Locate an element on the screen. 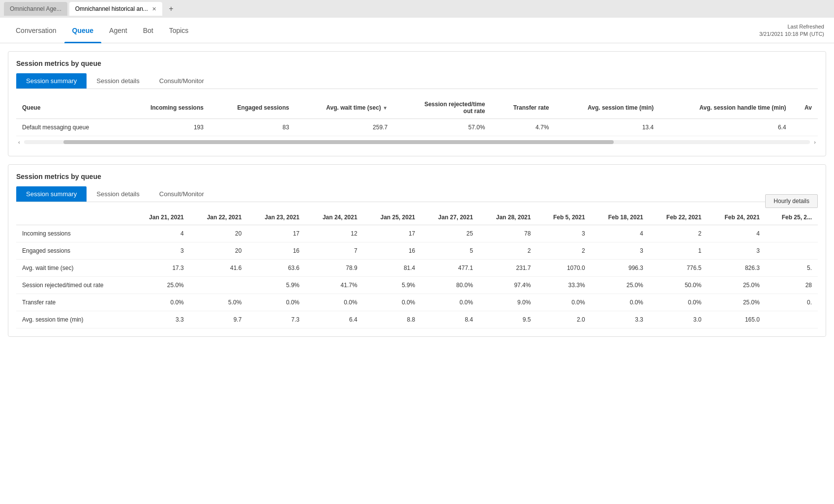  cell-val: 17.3 is located at coordinates (161, 268).